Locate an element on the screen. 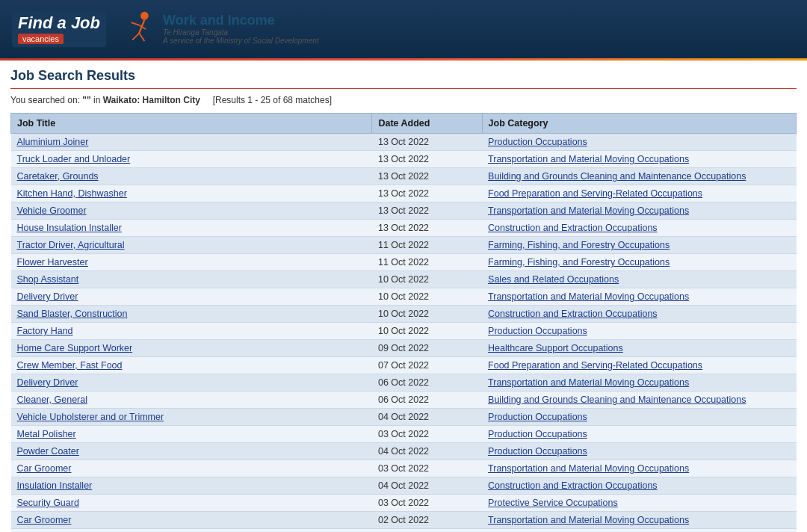 The width and height of the screenshot is (807, 532). site-header: Find a Job vacancies Work and Income Te … is located at coordinates (404, 29).